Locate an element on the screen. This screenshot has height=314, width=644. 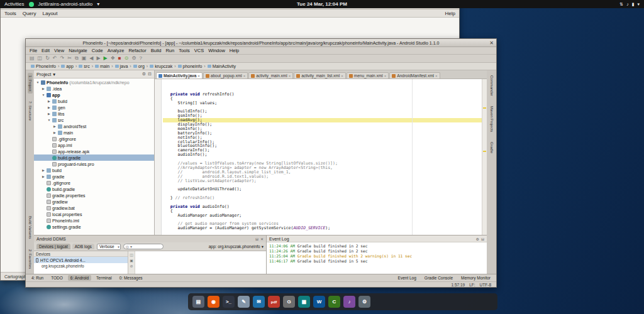
debug-icon: ❖ is located at coordinates (113, 58).